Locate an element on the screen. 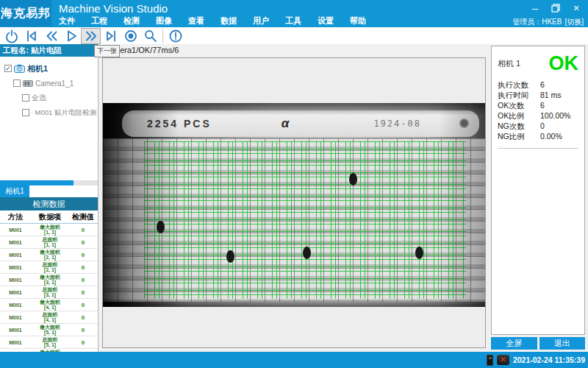 The width and height of the screenshot is (588, 368). project-panel: 工程名: 贴片电阻 ✓ 相机1 Camera1_1 全选 is located at coordinates (49, 199).